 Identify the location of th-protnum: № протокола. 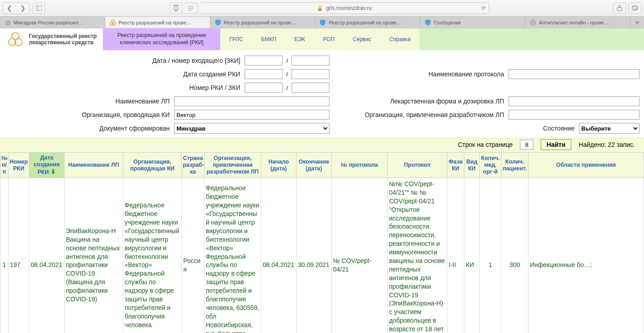
(360, 165).